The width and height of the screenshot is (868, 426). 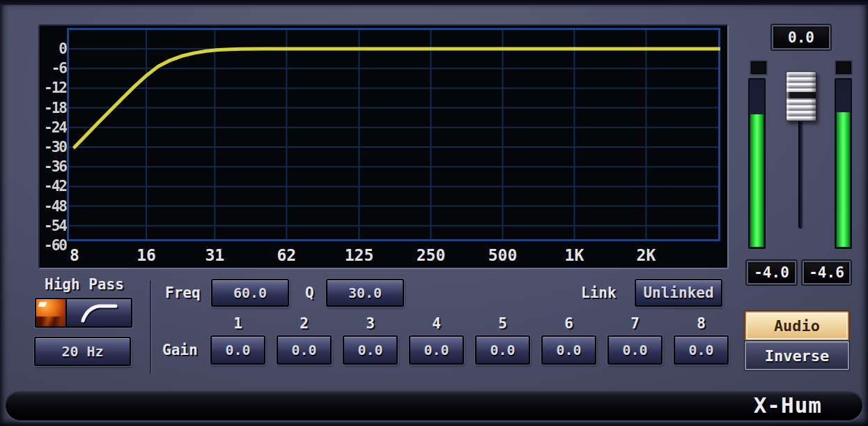 I want to click on y-axis-label: -30, so click(x=54, y=147).